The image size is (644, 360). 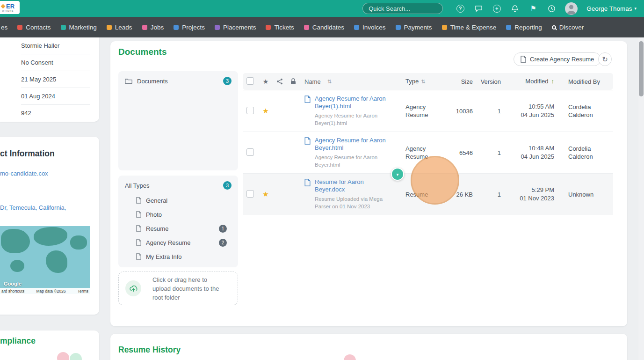 I want to click on compliance-card: mpliance, so click(x=50, y=345).